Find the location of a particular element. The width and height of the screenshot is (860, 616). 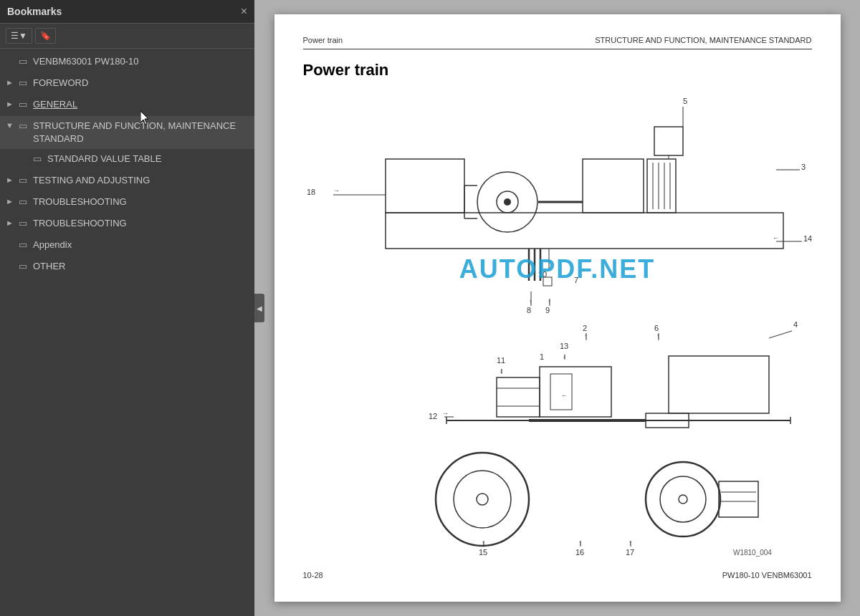

svg-text: 13 is located at coordinates (564, 346).